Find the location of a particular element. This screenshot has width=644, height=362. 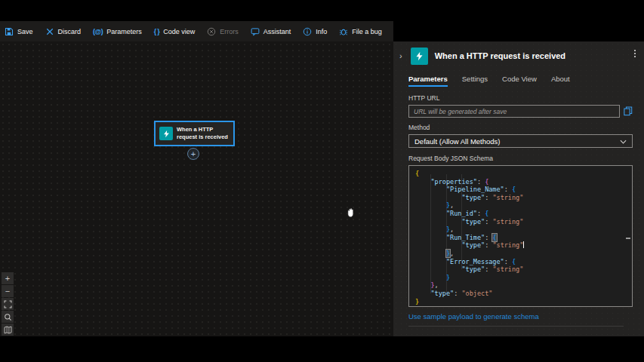

text-caret is located at coordinates (524, 244).